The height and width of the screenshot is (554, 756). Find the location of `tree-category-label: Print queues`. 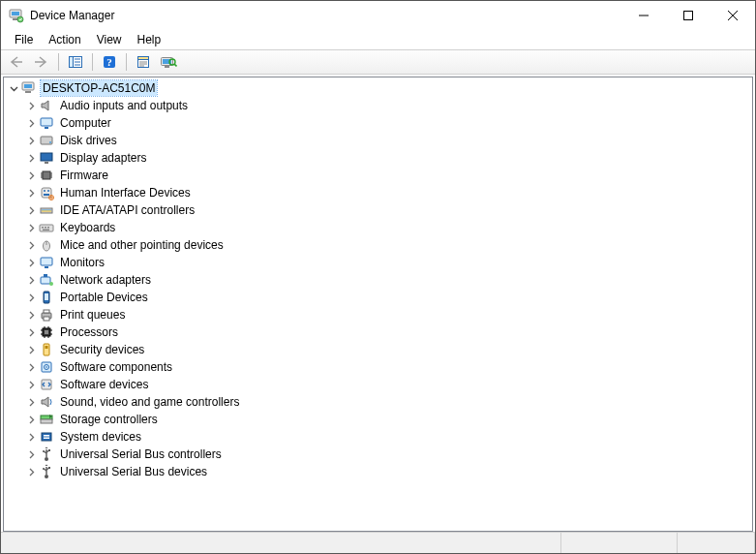

tree-category-label: Print queues is located at coordinates (93, 315).